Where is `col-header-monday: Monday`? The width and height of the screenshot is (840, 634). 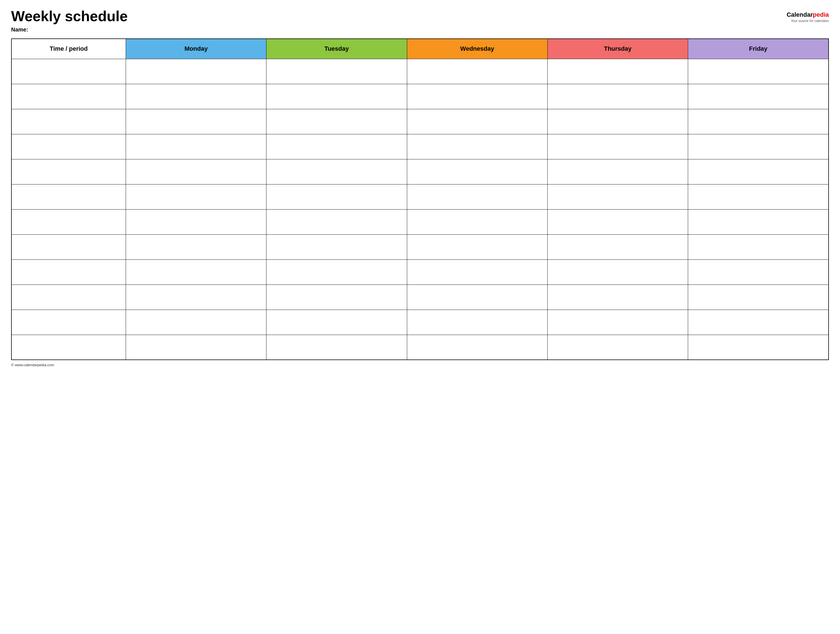 col-header-monday: Monday is located at coordinates (196, 49).